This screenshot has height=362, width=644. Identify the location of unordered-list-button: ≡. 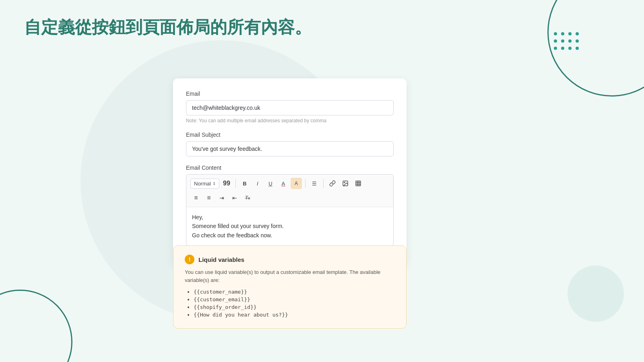
(209, 198).